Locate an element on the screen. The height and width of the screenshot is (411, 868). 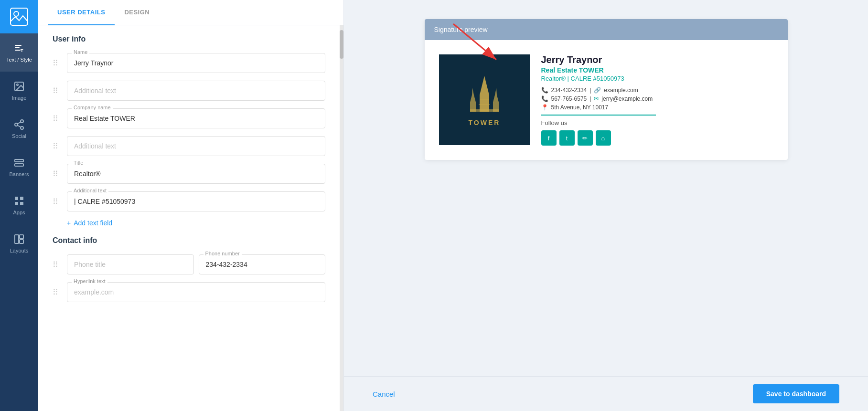
additional-text-3-label: Additional text is located at coordinates (90, 190).